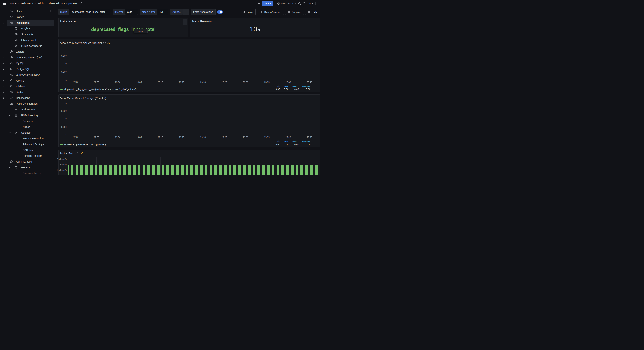 This screenshot has width=644, height=350. I want to click on variable-node-name: Node Name All, so click(154, 12).